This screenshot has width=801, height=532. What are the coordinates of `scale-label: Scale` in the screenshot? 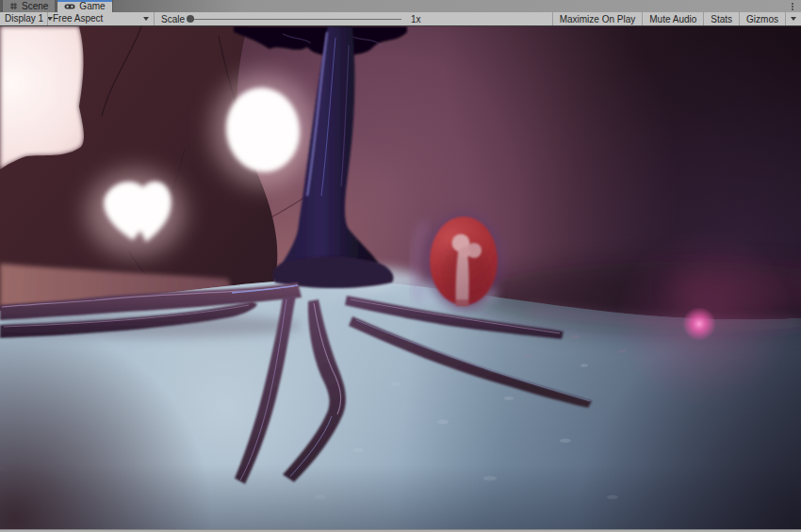 It's located at (171, 19).